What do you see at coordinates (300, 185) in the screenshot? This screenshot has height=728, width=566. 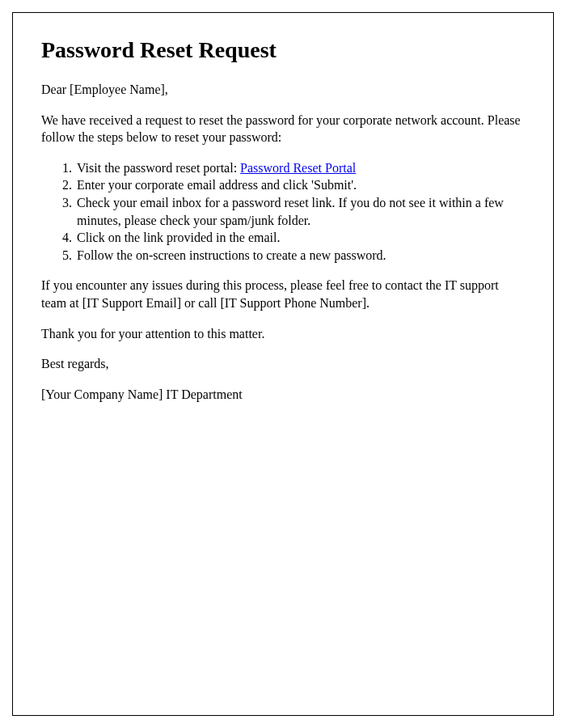 I see `step-2: Enter your corporate email address and c…` at bounding box center [300, 185].